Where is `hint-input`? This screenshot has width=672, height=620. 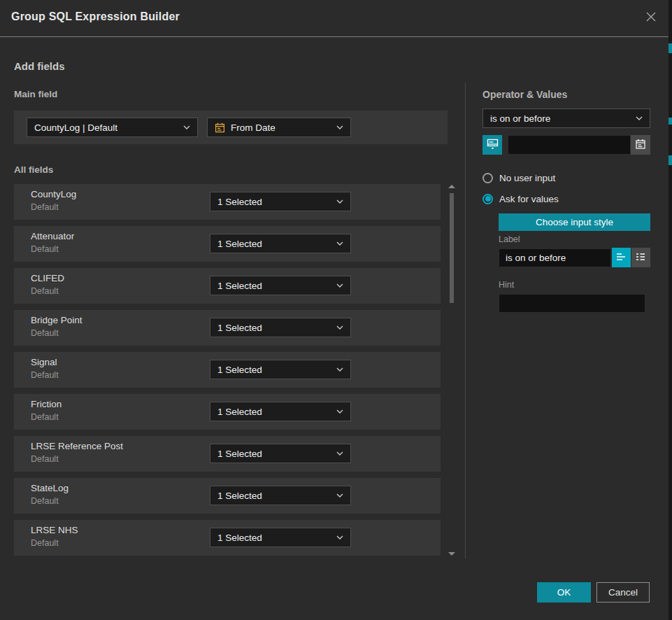
hint-input is located at coordinates (572, 304).